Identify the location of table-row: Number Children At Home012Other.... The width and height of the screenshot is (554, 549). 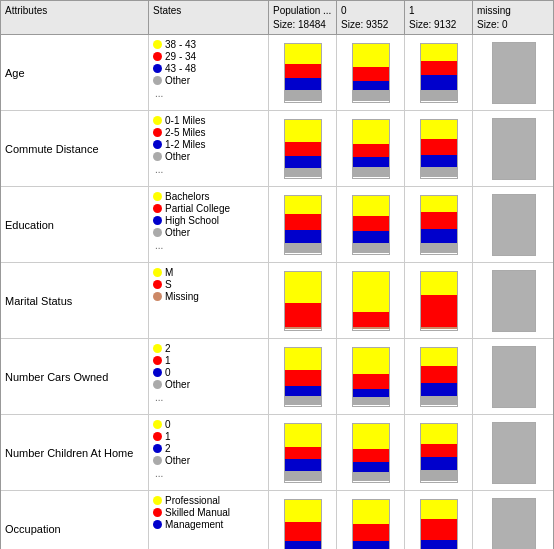
(277, 453).